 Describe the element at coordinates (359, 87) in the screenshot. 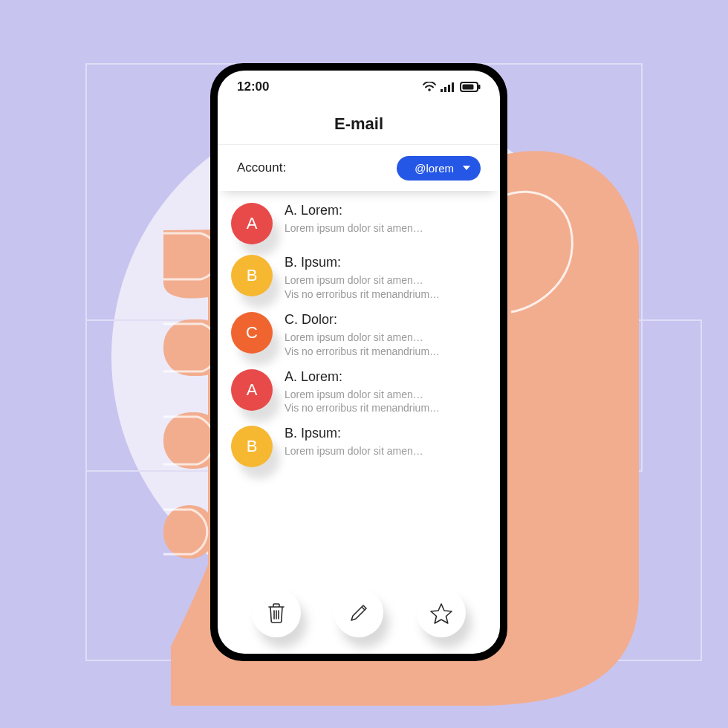

I see `status-bar: 12:00` at that location.